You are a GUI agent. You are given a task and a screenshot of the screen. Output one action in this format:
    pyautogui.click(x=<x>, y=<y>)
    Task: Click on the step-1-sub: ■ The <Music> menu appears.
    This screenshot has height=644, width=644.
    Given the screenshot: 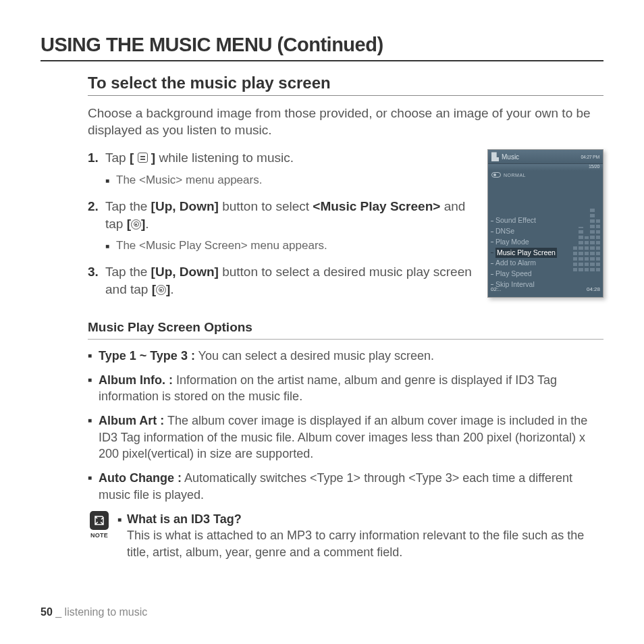 What is the action you would take?
    pyautogui.click(x=290, y=181)
    